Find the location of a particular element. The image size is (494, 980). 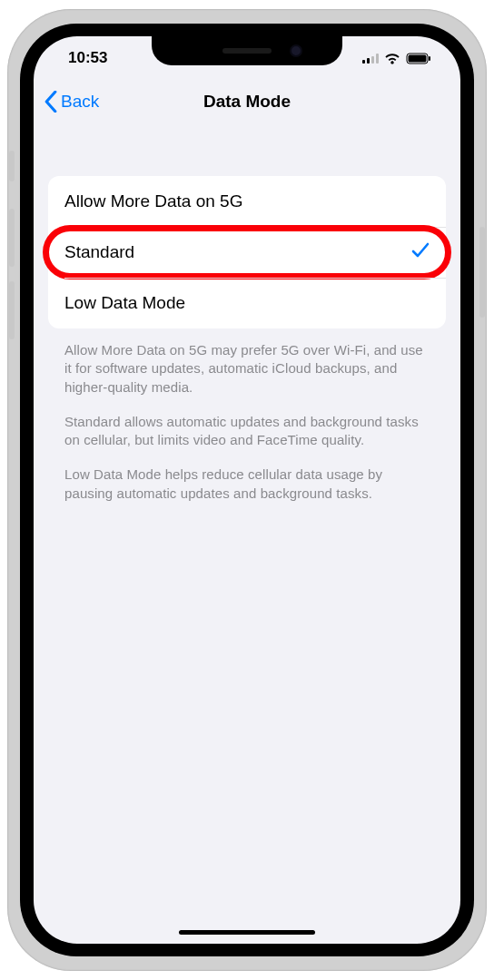

back-label: Back is located at coordinates (80, 102).